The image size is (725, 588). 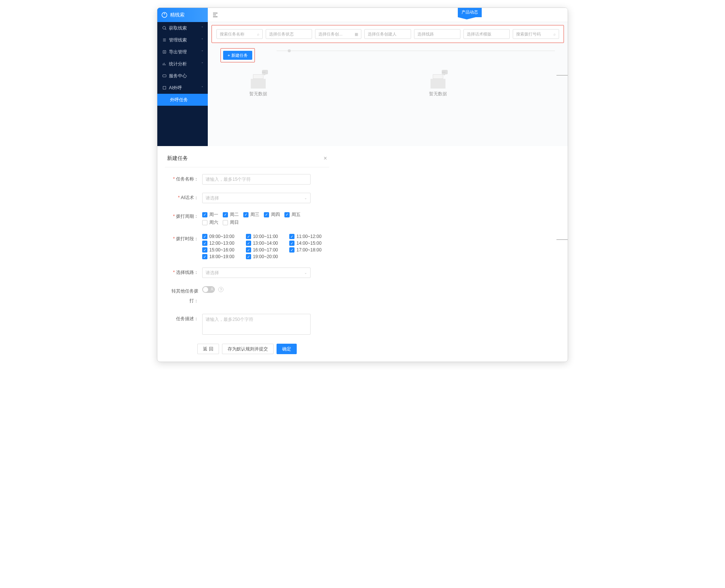 I want to click on timeslot-checkbox: ✓10:00~11:00, so click(x=266, y=236).